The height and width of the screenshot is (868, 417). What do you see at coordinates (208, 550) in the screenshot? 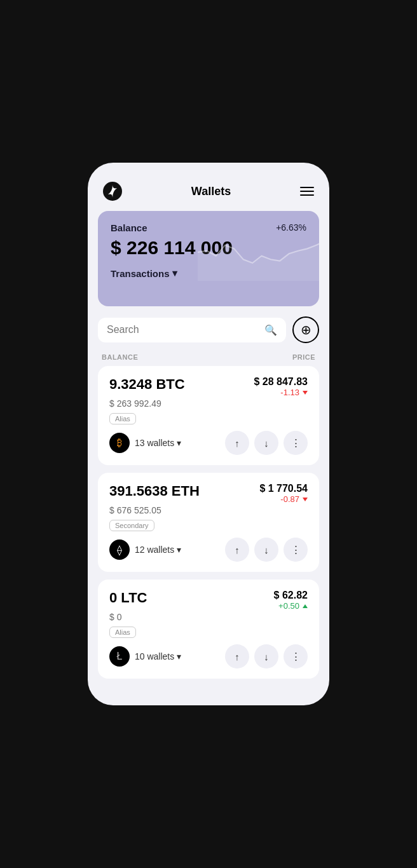
I see `eth-footer: ⟠ 12 wallets ▾ ↑ ↓ ⋮` at bounding box center [208, 550].